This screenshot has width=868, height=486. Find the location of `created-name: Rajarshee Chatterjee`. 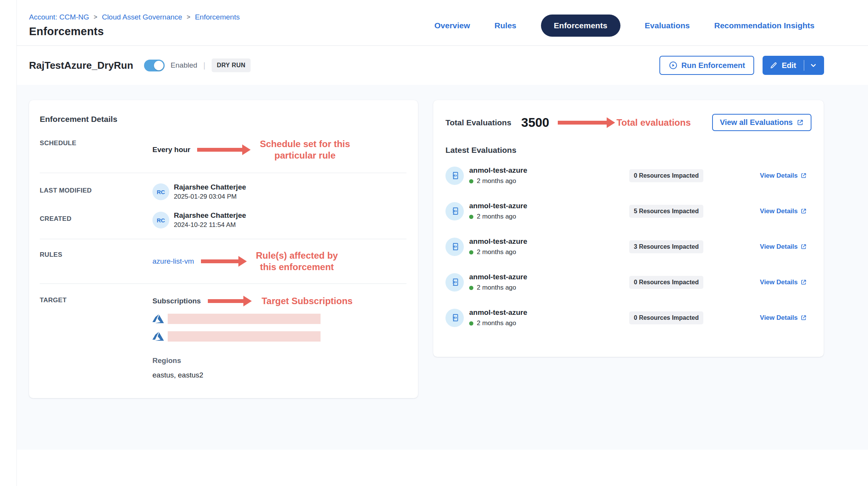

created-name: Rajarshee Chatterjee is located at coordinates (210, 215).